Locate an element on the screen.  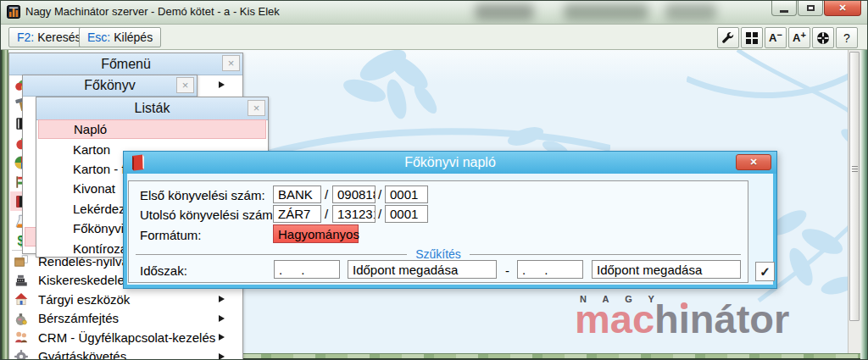
period-from-date-input: . . is located at coordinates (307, 269).